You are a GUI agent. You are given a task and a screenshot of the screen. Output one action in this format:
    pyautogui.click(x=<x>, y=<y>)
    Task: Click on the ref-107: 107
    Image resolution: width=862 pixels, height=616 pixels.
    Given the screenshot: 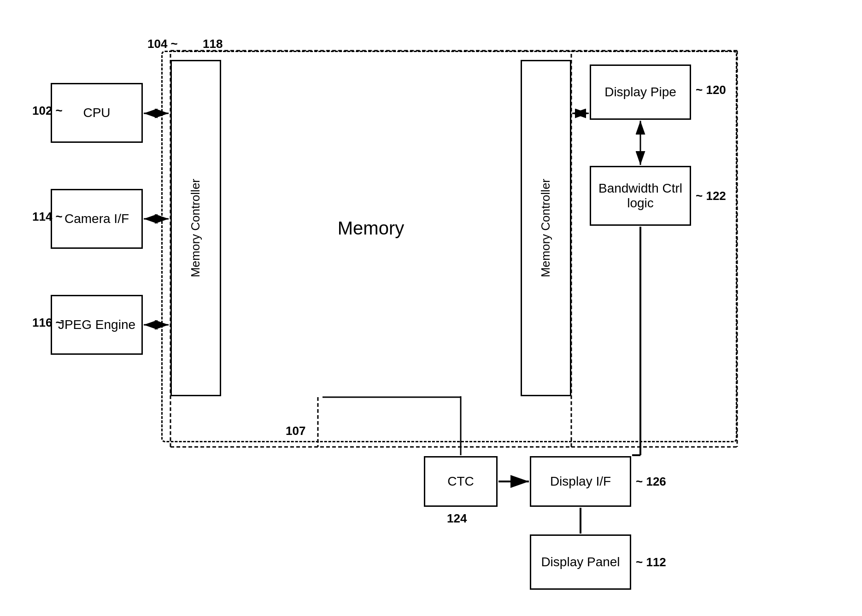 What is the action you would take?
    pyautogui.click(x=296, y=431)
    